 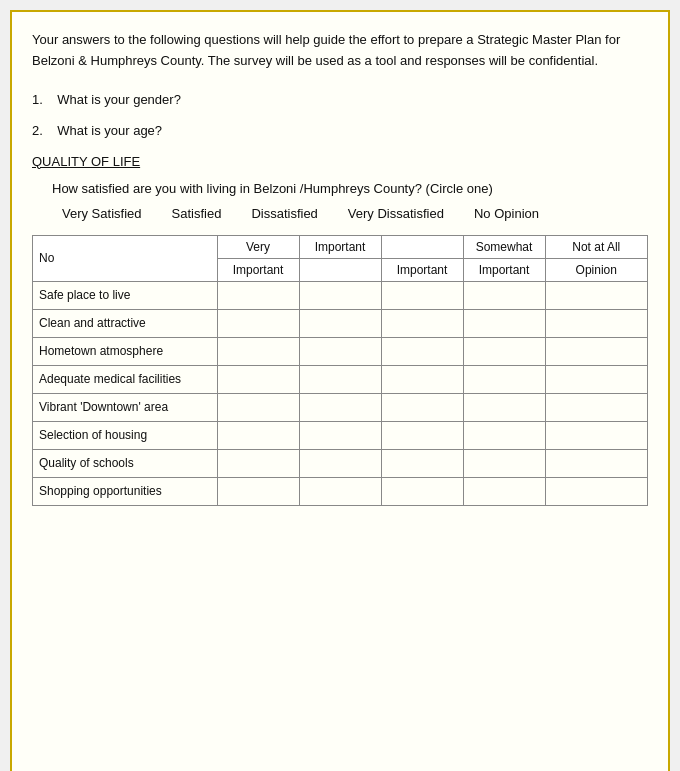 What do you see at coordinates (126, 351) in the screenshot?
I see `row-label-hometown: Hometown atmosphere` at bounding box center [126, 351].